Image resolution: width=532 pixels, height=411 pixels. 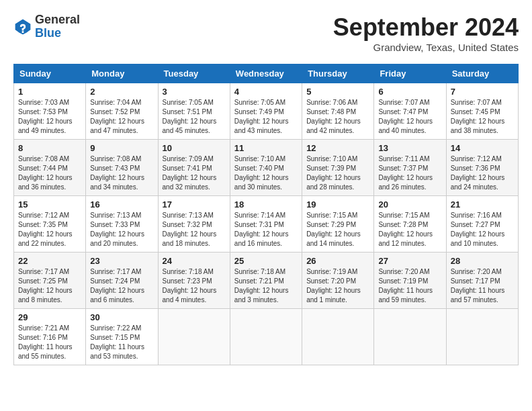 What do you see at coordinates (338, 261) in the screenshot?
I see `day-number: 26` at bounding box center [338, 261].